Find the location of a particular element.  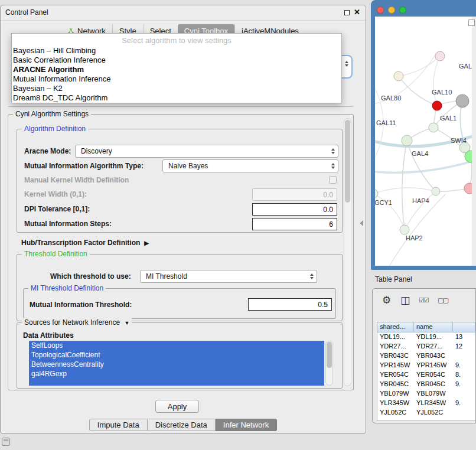

attribute-item: BetweennessCentrality is located at coordinates (177, 364).